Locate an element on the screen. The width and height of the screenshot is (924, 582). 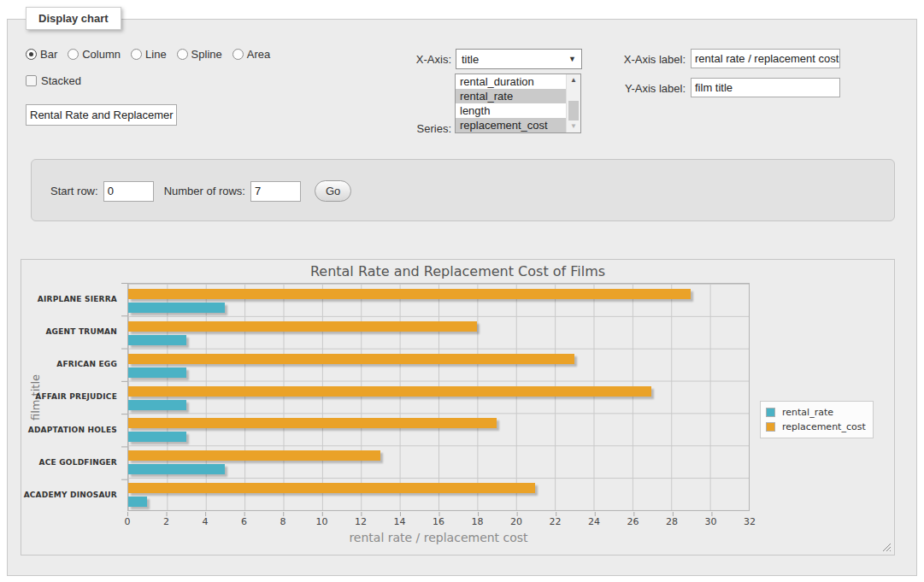
chart-type-radio-line: Line is located at coordinates (149, 55).